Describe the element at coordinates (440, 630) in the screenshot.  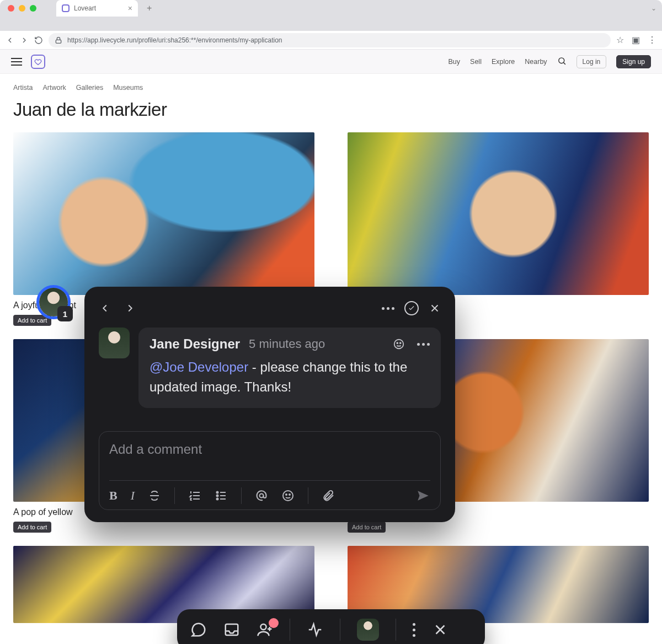
I see `close-toolbar-button` at that location.